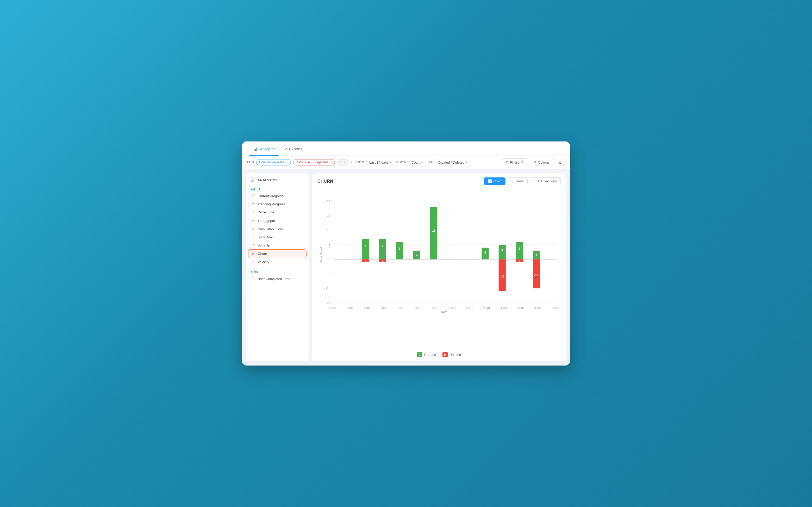 Image resolution: width=812 pixels, height=507 pixels. What do you see at coordinates (451, 162) in the screenshot?
I see `of-value: Created / Deleted` at bounding box center [451, 162].